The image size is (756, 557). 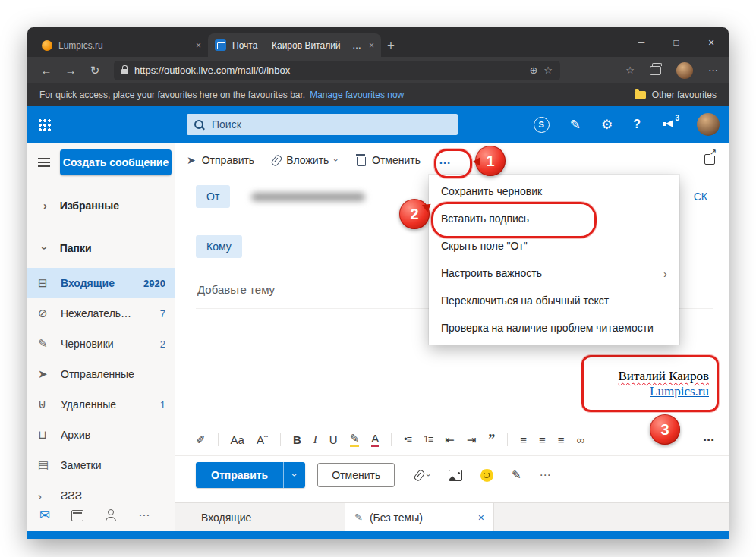 I want to click on bookmark-star-icon: ☆, so click(x=548, y=70).